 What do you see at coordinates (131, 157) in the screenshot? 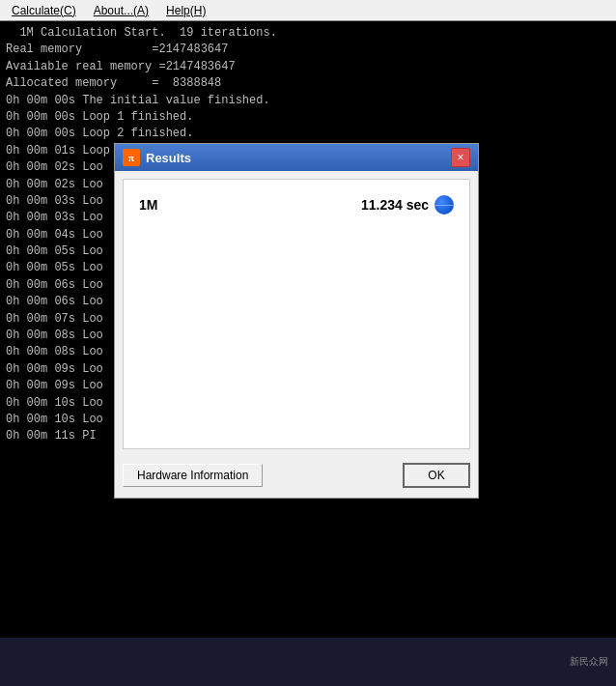
I see `pi-icon: π` at bounding box center [131, 157].